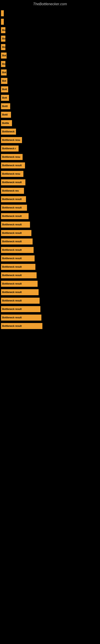 This screenshot has height=644, width=100. What do you see at coordinates (12, 191) in the screenshot?
I see `bar-item: Bottleneck res` at bounding box center [12, 191].